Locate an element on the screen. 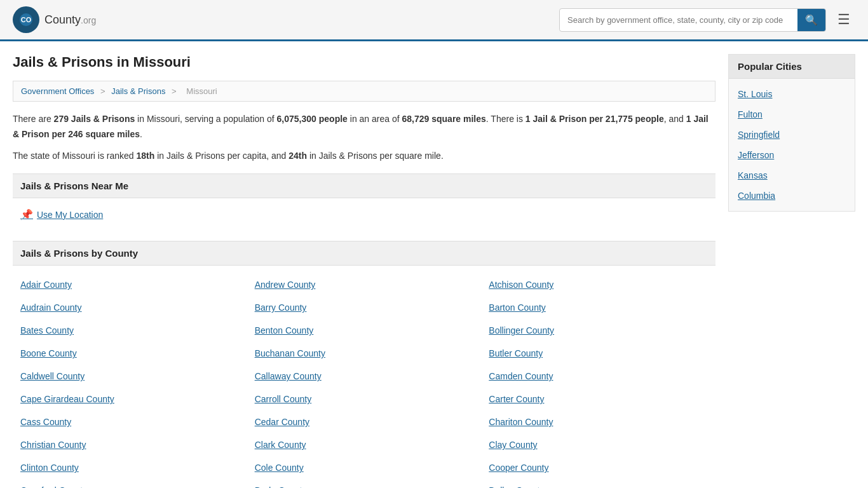  list-item: Christian County is located at coordinates (130, 445).